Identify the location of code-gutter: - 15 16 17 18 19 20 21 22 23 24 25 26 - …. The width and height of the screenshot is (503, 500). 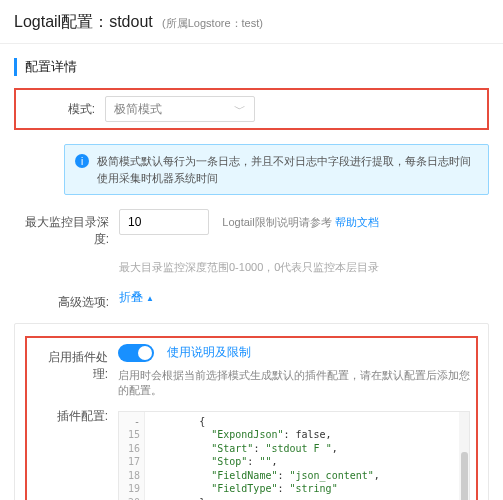
(132, 456).